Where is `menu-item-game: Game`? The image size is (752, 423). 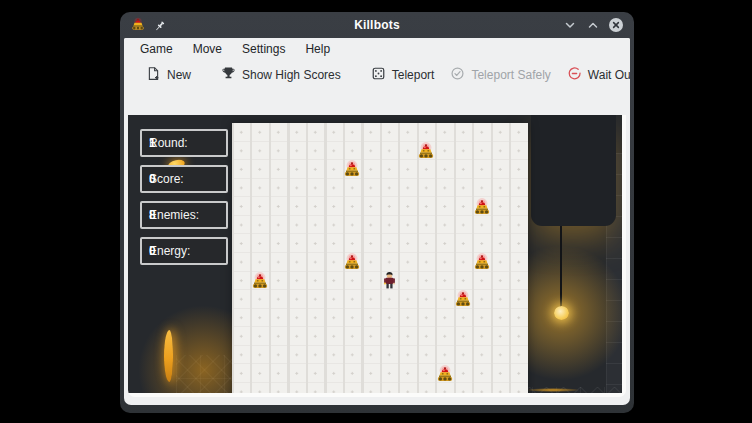
menu-item-game: Game is located at coordinates (156, 49).